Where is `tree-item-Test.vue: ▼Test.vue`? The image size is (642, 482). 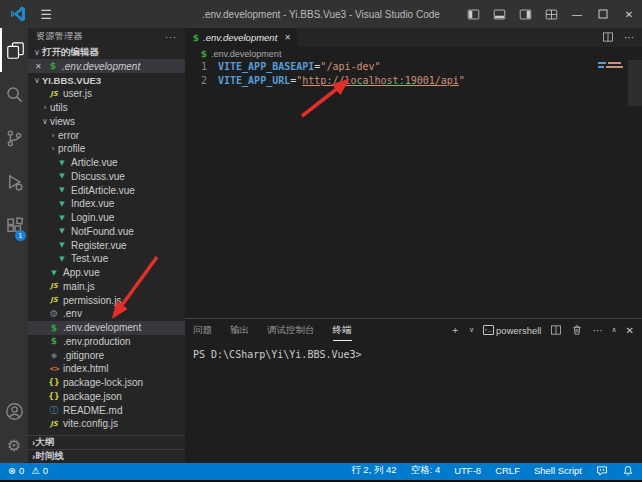 tree-item-Test.vue: ▼Test.vue is located at coordinates (106, 259).